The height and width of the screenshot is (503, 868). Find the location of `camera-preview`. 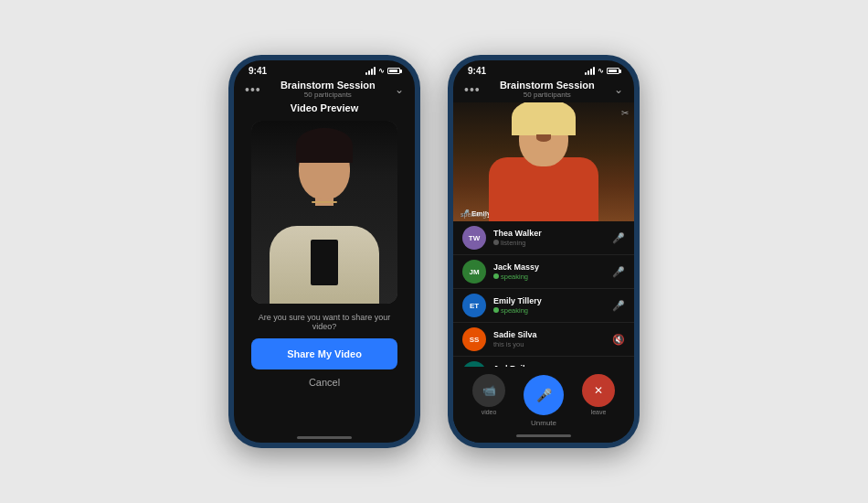

camera-preview is located at coordinates (324, 212).